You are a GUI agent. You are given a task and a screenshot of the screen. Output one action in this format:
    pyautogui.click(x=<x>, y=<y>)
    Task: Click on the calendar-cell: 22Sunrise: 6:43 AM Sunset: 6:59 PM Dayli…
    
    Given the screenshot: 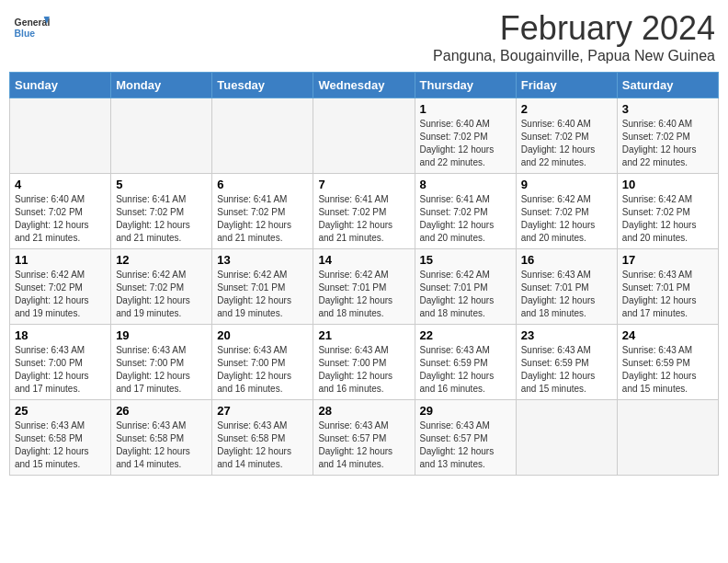 What is the action you would take?
    pyautogui.click(x=465, y=362)
    